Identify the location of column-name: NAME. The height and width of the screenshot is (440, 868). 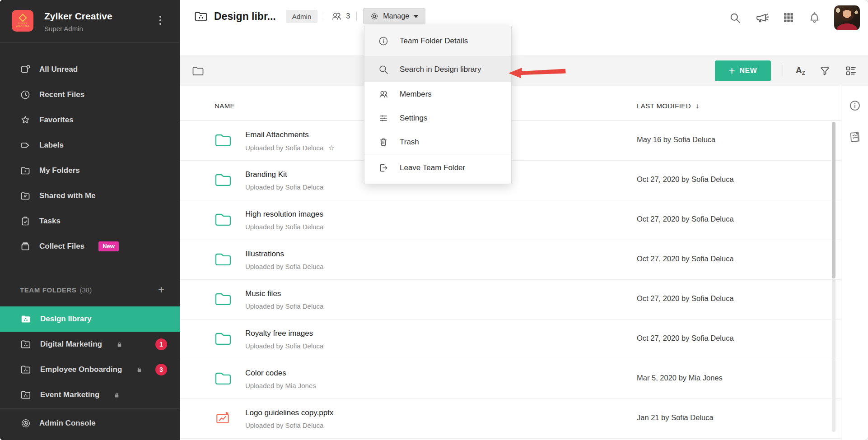
(225, 106).